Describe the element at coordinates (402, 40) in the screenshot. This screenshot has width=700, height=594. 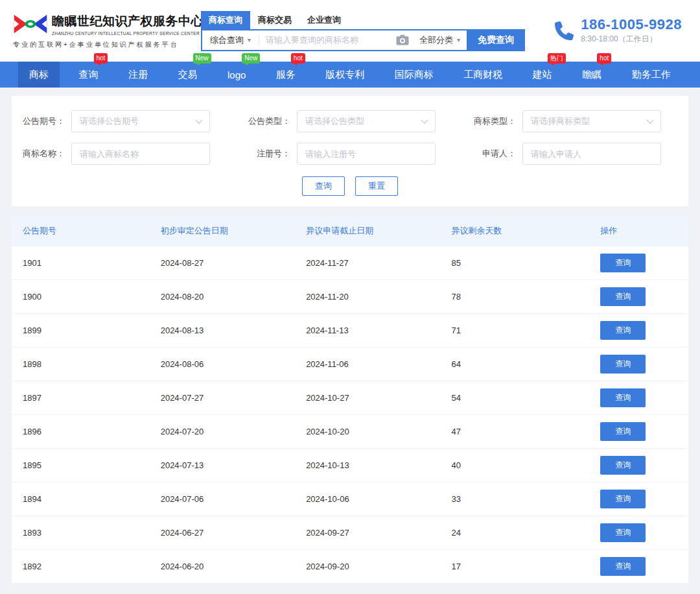
I see `camera-icon` at that location.